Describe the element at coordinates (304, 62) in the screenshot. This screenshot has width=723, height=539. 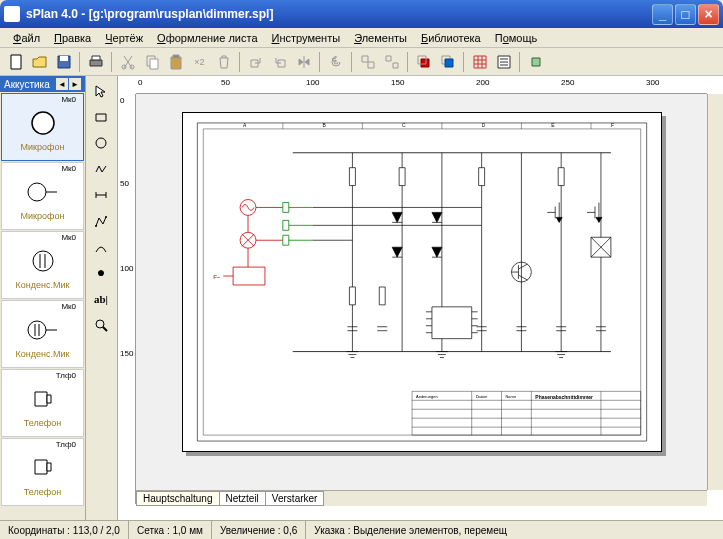
I see `flip-h-button` at that location.